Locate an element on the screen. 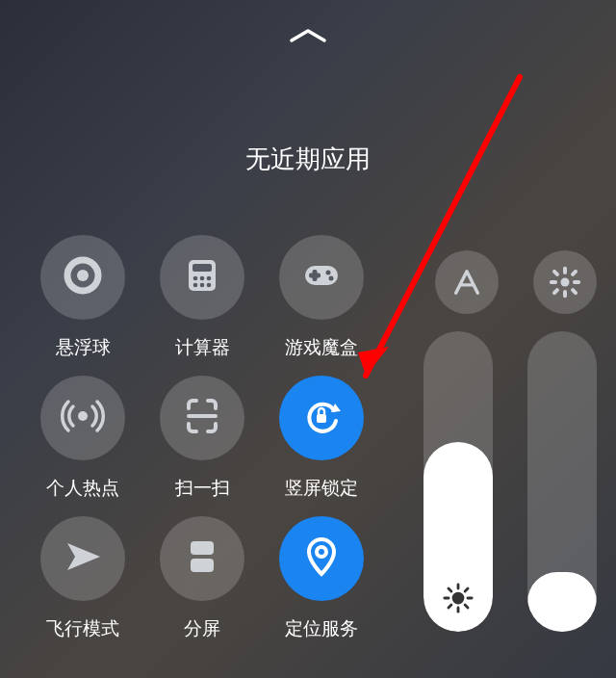  tile-hotspot: 个人热点 is located at coordinates (83, 443).